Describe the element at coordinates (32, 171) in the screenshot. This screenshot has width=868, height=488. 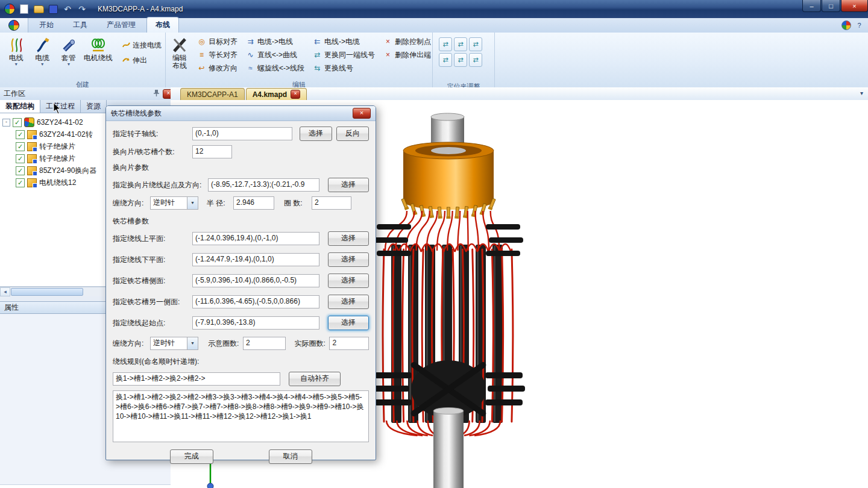
I see `part-icon` at that location.